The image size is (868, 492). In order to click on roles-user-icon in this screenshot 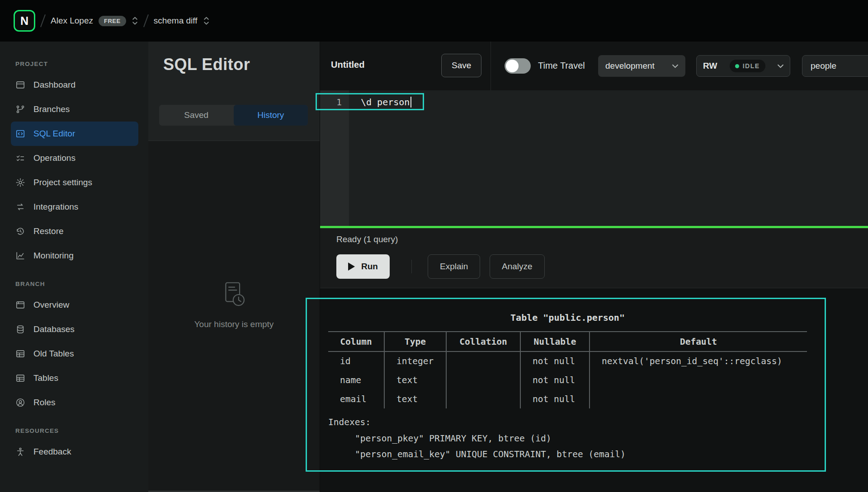, I will do `click(20, 403)`.